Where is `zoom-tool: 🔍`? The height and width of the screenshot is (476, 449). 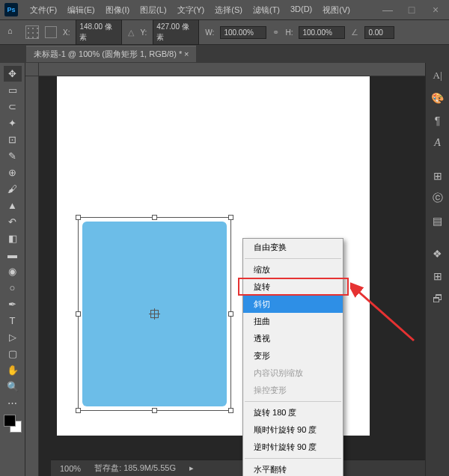
zoom-tool: 🔍 is located at coordinates (13, 386).